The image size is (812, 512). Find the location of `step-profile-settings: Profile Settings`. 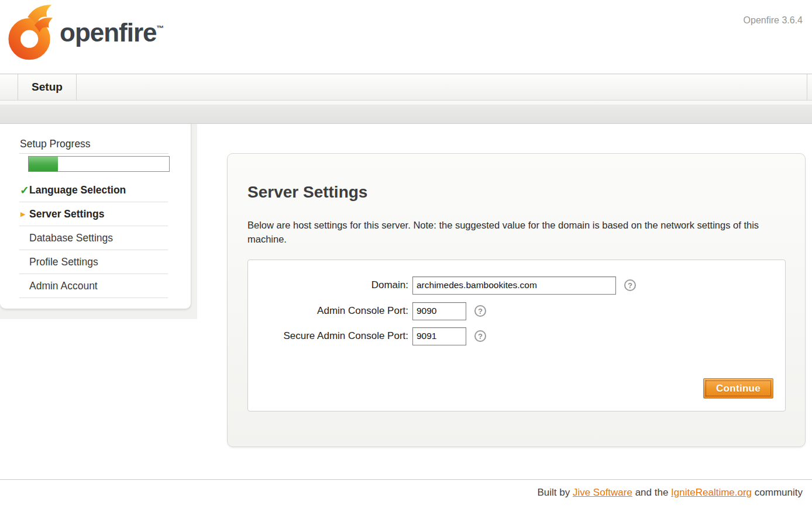

step-profile-settings: Profile Settings is located at coordinates (95, 262).